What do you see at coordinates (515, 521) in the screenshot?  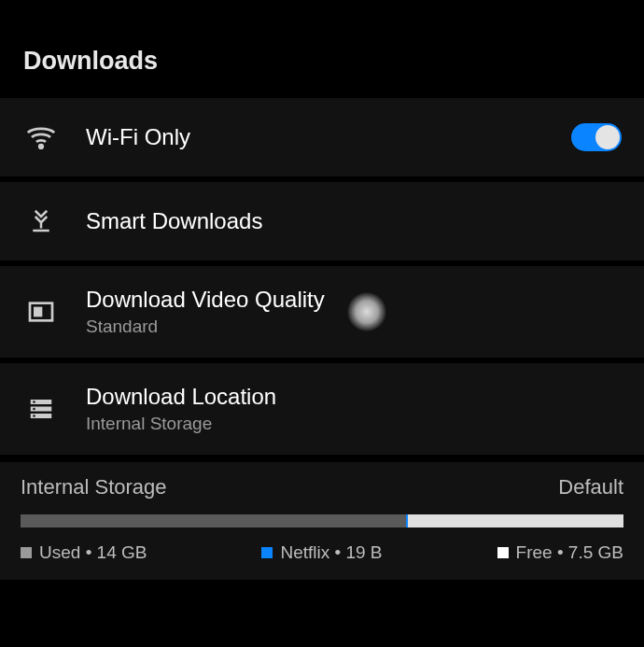 I see `storage-bar-free` at bounding box center [515, 521].